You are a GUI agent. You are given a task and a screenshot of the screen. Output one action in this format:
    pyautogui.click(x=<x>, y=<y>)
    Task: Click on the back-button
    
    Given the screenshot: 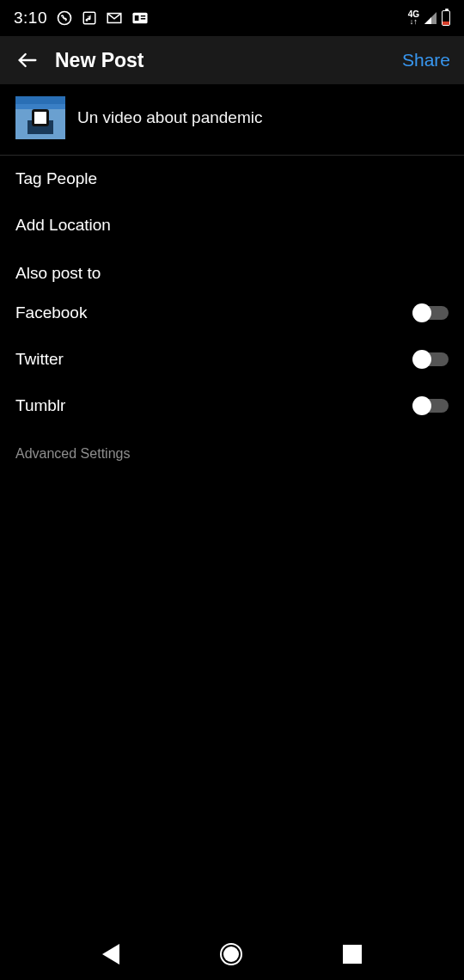 What is the action you would take?
    pyautogui.click(x=27, y=60)
    